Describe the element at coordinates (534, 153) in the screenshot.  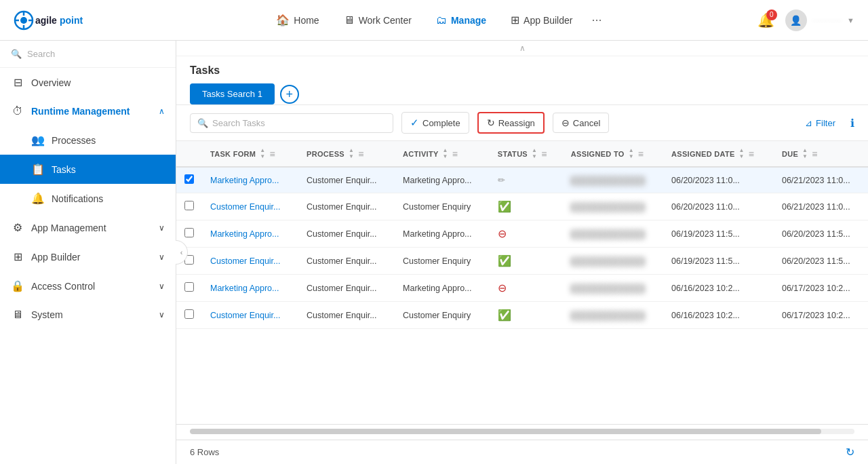
I see `sort-status: ▲▼` at that location.